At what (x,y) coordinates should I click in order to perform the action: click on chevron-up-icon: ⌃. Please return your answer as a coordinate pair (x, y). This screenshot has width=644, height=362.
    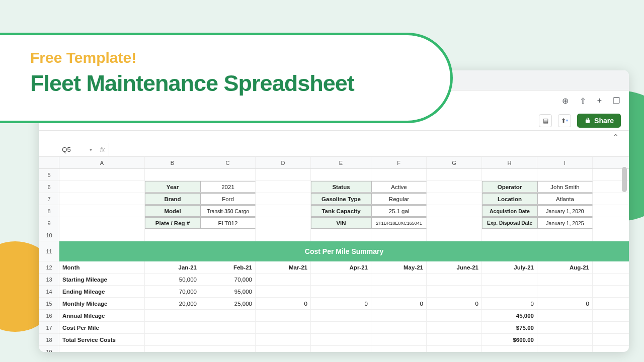
    Looking at the image, I should click on (616, 137).